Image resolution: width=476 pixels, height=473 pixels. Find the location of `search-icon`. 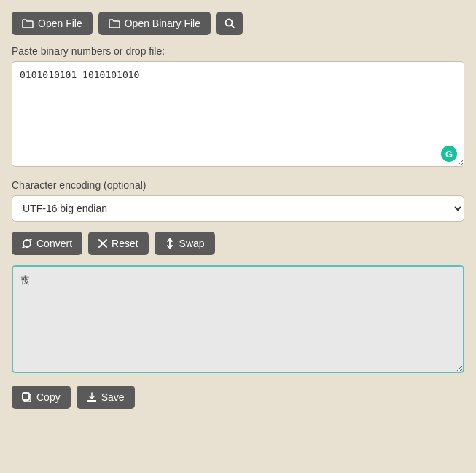

search-icon is located at coordinates (230, 23).